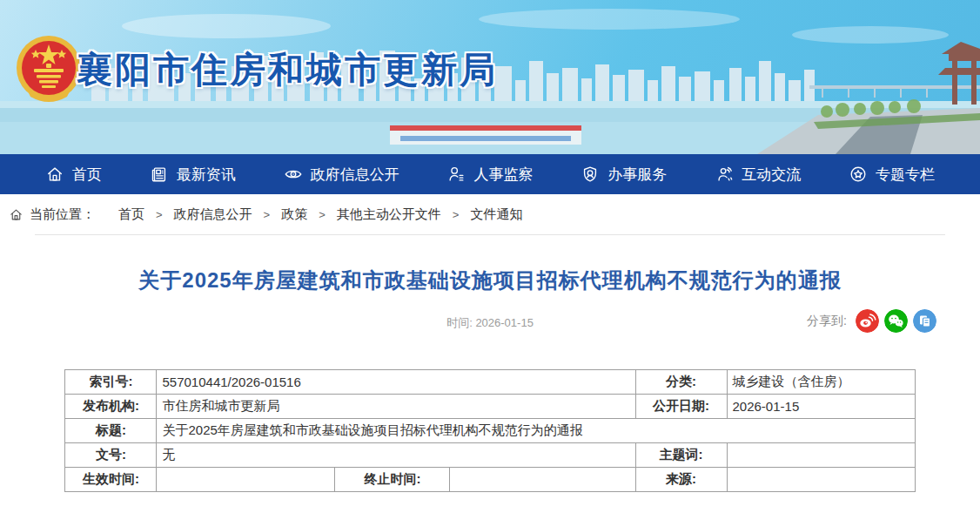  I want to click on keywords-label: 主题词:, so click(681, 456).